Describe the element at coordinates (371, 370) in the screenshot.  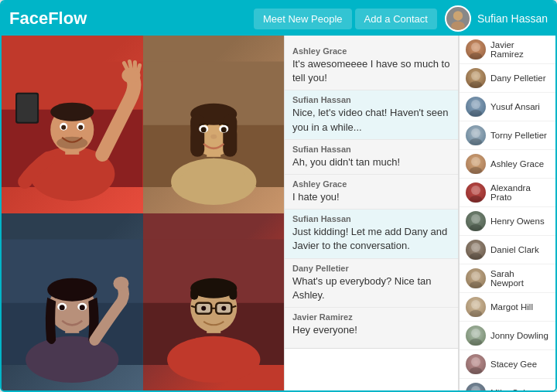
I see `chat-input-area` at that location.